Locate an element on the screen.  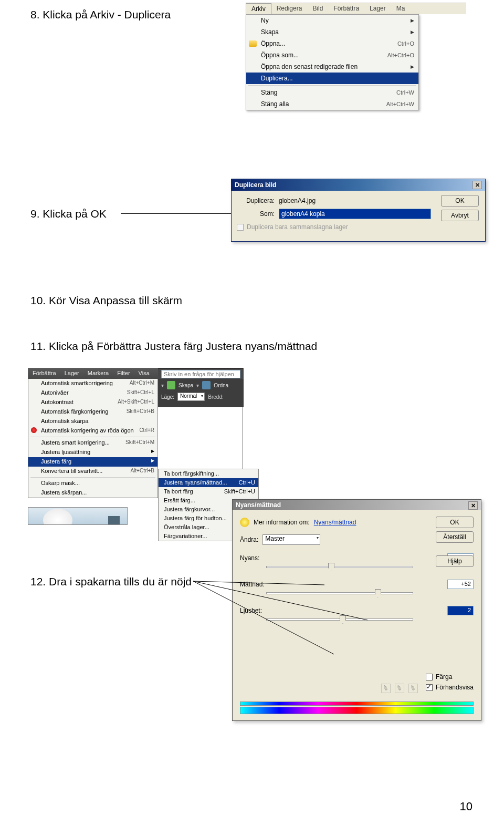
menu-item-skapa: Skapa▶ is located at coordinates (332, 32).